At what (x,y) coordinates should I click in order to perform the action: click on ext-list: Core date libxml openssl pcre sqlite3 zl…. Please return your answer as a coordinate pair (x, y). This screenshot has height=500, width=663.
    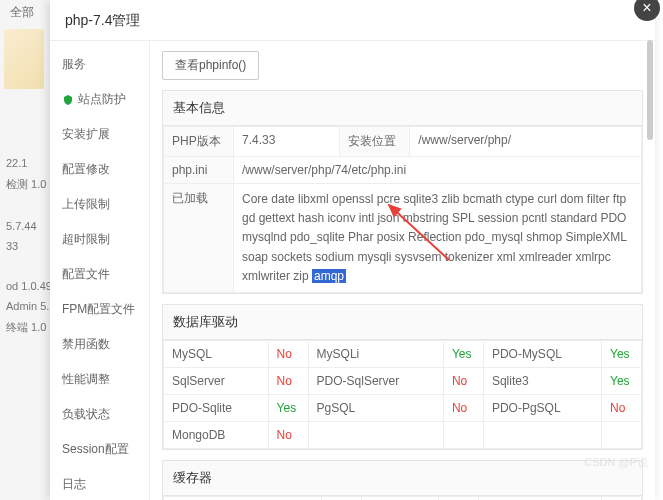
    Looking at the image, I should click on (434, 238).